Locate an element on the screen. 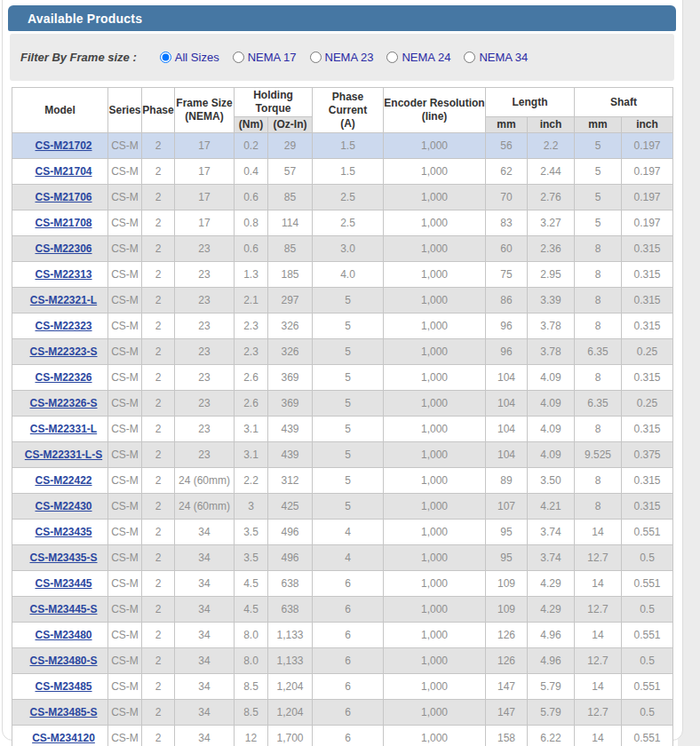 The height and width of the screenshot is (746, 700). phase-current-cell: 2.5 is located at coordinates (348, 224).